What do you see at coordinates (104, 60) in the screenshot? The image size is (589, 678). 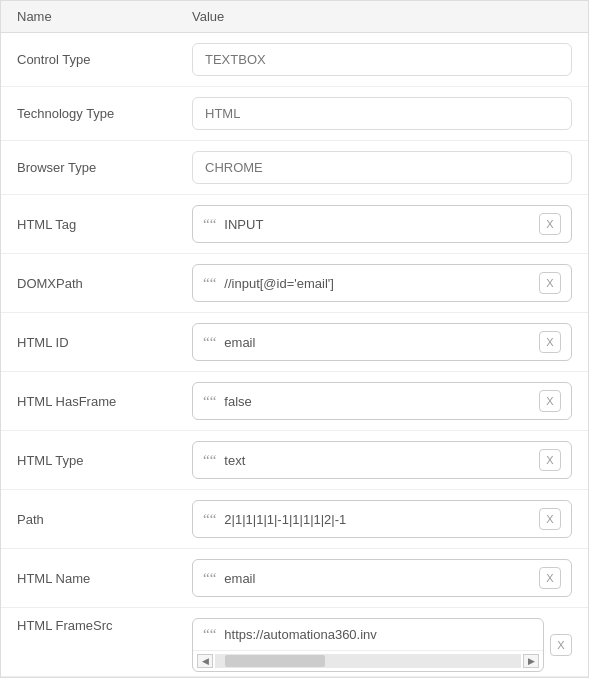 I see `row-label-control-type: Control Type` at bounding box center [104, 60].